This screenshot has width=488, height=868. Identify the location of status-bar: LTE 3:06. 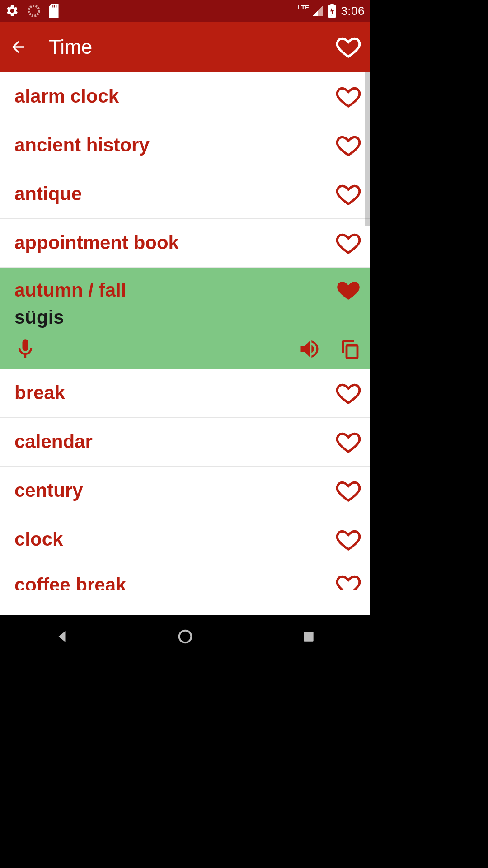
(185, 11).